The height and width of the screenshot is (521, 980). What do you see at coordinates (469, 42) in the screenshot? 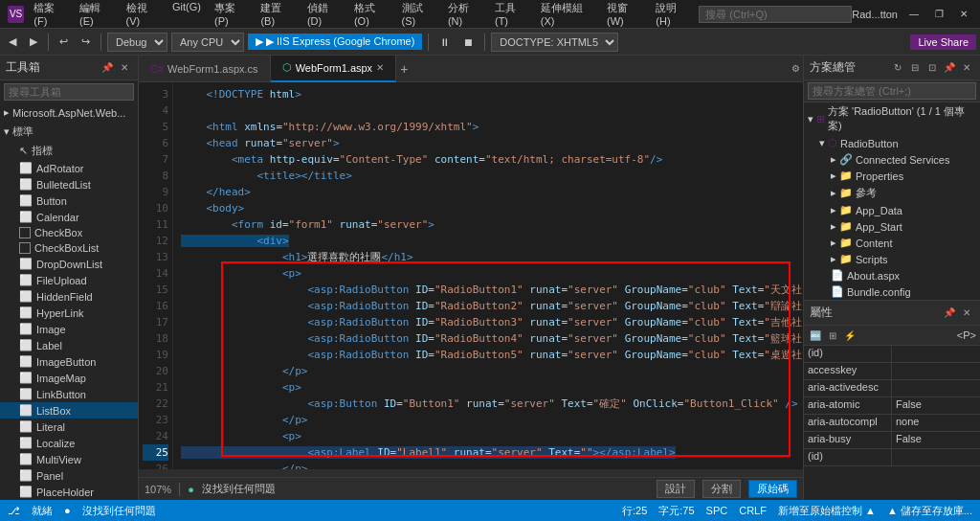
I see `toolbar-stop: ⏹` at bounding box center [469, 42].